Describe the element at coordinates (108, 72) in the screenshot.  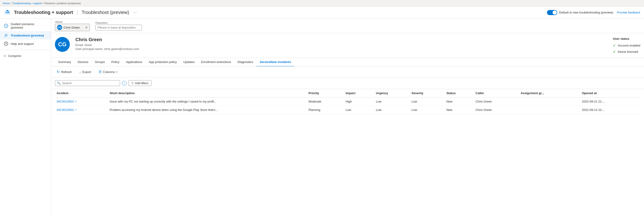
I see `columns-button: ☰ Columns ▾` at that location.